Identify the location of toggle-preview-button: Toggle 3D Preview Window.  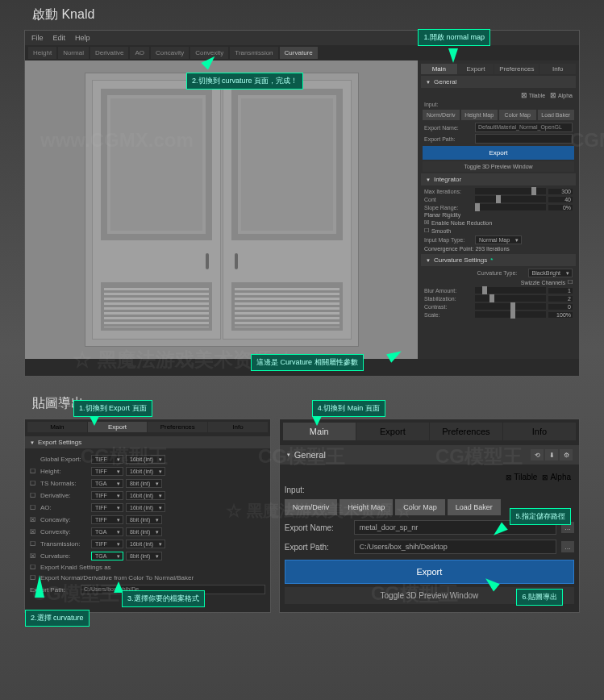
(498, 166).